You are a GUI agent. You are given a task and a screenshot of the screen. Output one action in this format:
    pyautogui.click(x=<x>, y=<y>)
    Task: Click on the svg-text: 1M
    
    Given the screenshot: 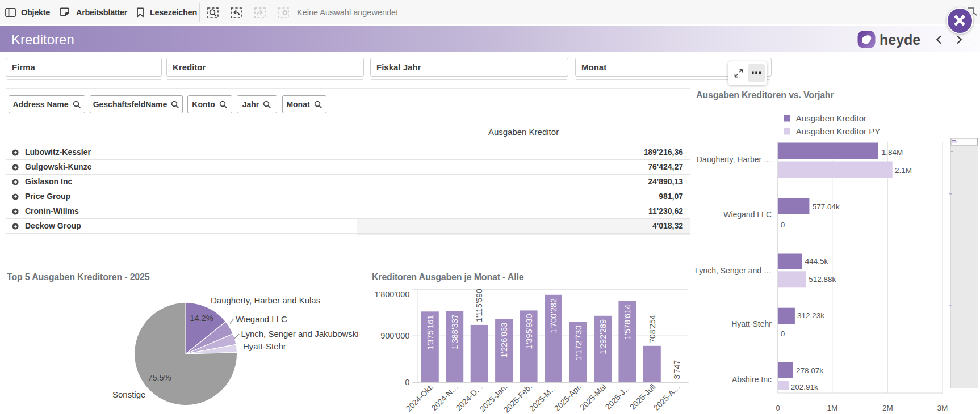 What is the action you would take?
    pyautogui.click(x=832, y=408)
    